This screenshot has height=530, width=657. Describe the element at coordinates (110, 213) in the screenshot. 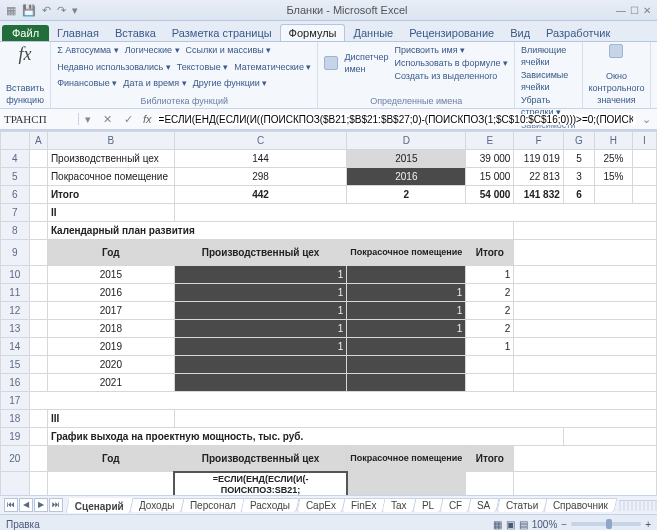

I see `cell: II` at that location.